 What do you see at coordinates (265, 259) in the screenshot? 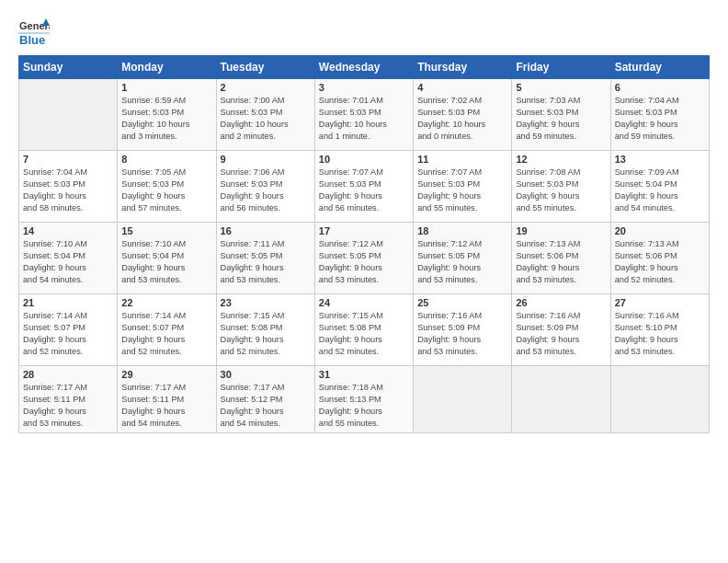
I see `calendar-cell: 16Sunrise: 7:11 AM Sunset: 5:05 PM Dayli…` at bounding box center [265, 259].